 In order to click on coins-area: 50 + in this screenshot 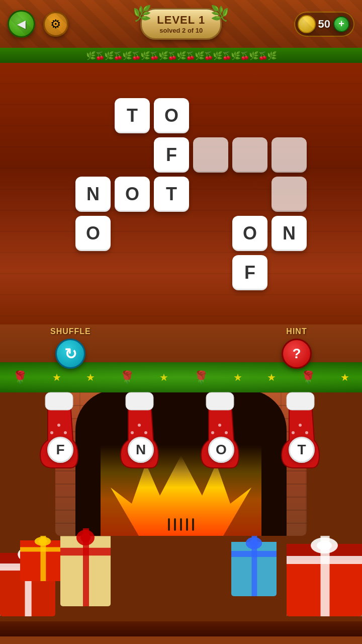, I will do `click(324, 24)`.